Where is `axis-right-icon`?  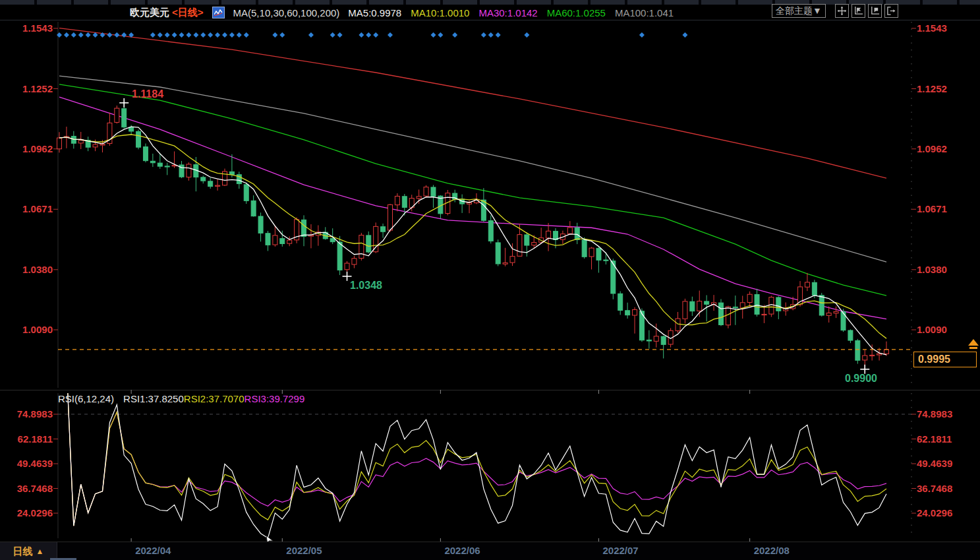
axis-right-icon is located at coordinates (875, 11).